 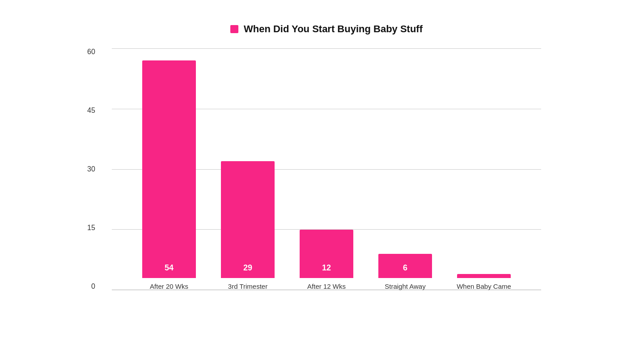 I want to click on bar-wrapper-3: 6Straight Away, so click(x=405, y=272).